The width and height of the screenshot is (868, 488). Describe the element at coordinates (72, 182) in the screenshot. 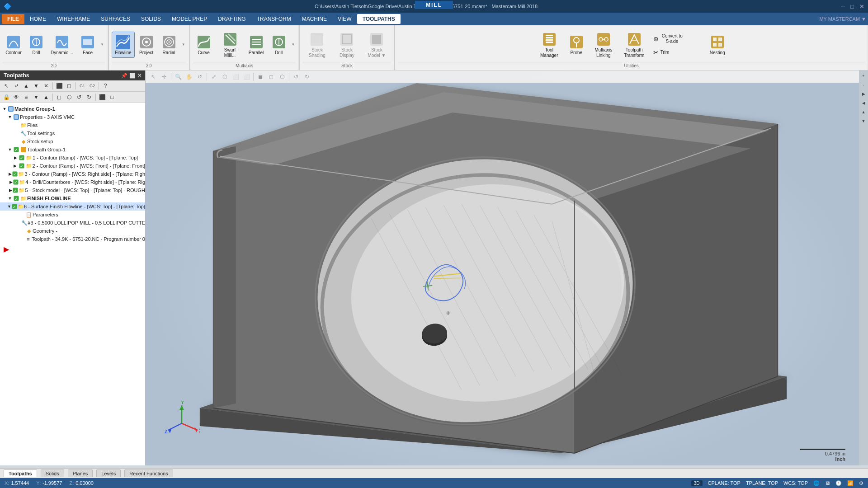

I see `tree-tp-4: ▶ ✓ 📁 4 - Drill/Counterbore - [WCS: Righ…` at that location.